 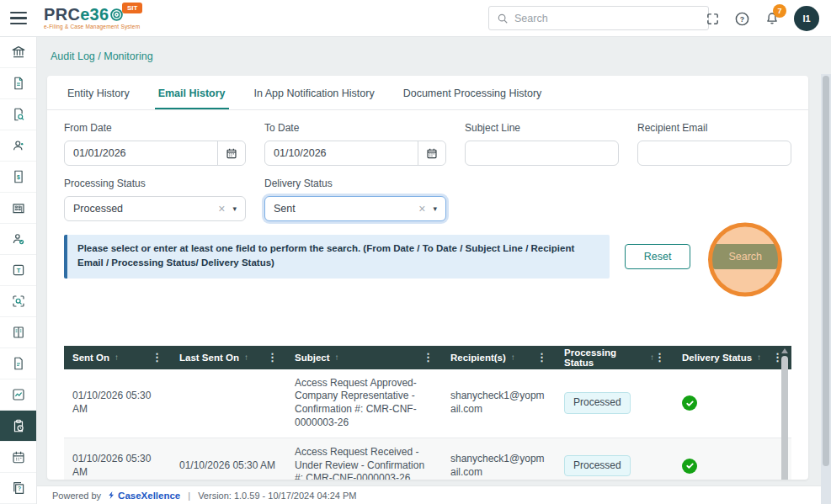 What do you see at coordinates (94, 209) in the screenshot?
I see `processing-status-value: Processed` at bounding box center [94, 209].